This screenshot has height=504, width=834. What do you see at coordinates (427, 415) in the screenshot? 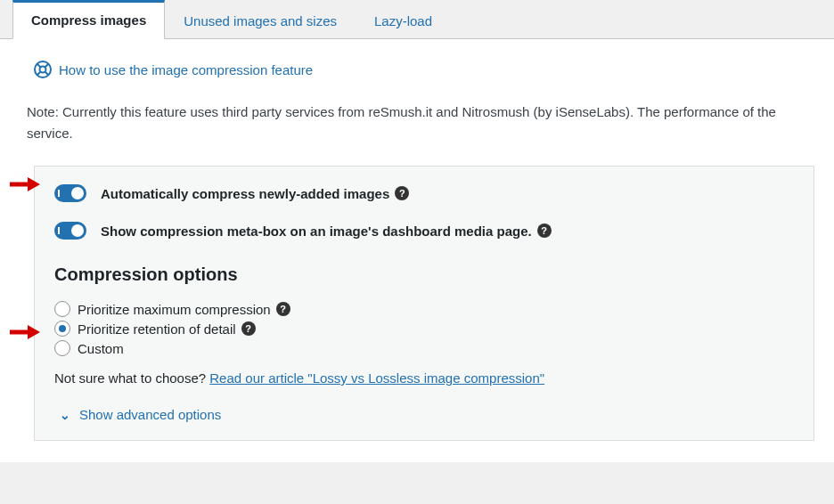
I see `show-advanced-options: ⌄ Show advanced options` at bounding box center [427, 415].